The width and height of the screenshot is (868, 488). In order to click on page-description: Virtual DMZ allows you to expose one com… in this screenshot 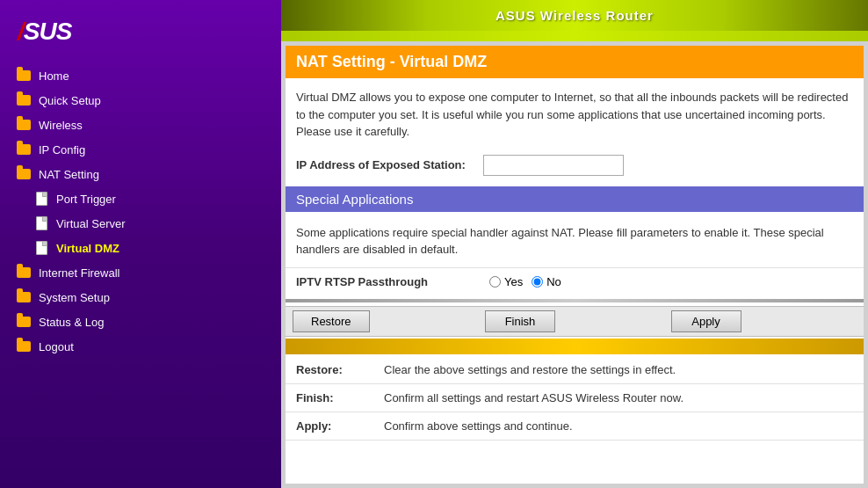, I will do `click(575, 113)`.